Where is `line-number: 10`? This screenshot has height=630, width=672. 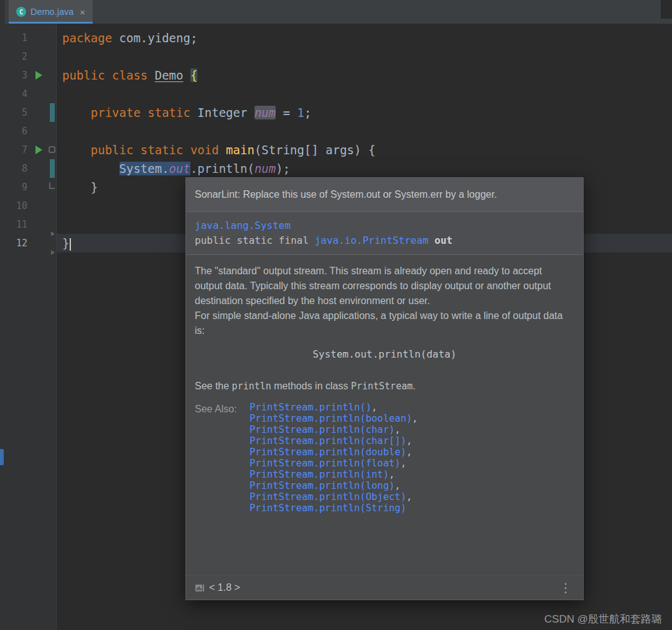 line-number: 10 is located at coordinates (16, 206).